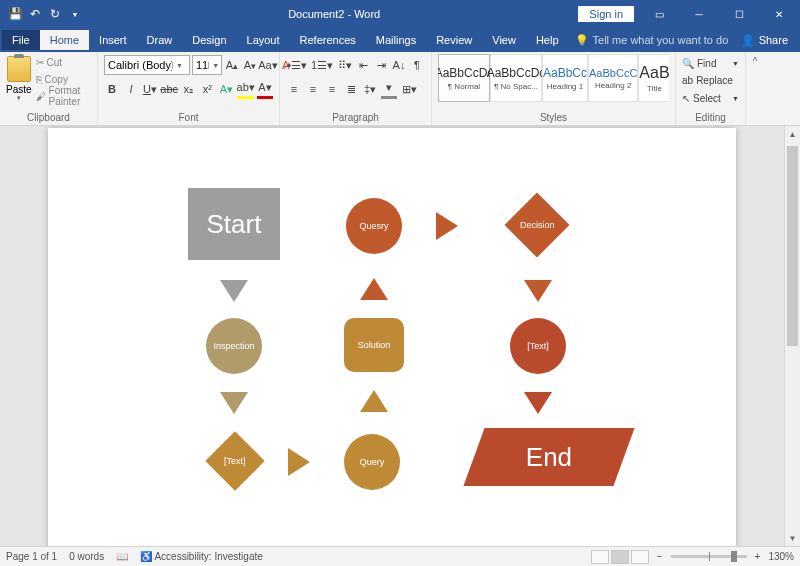 This screenshot has height=566, width=800. What do you see at coordinates (322, 65) in the screenshot?
I see `numbering-button: 1☰▾` at bounding box center [322, 65].